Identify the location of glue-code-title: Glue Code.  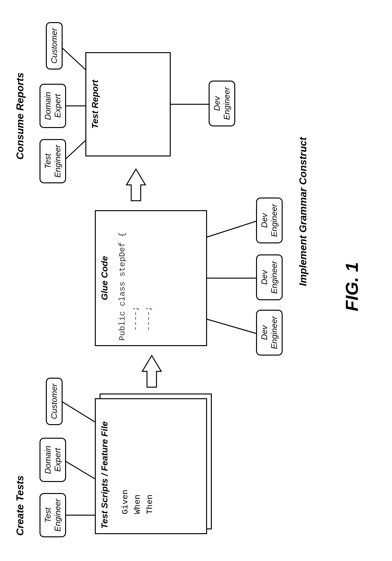
(103, 278).